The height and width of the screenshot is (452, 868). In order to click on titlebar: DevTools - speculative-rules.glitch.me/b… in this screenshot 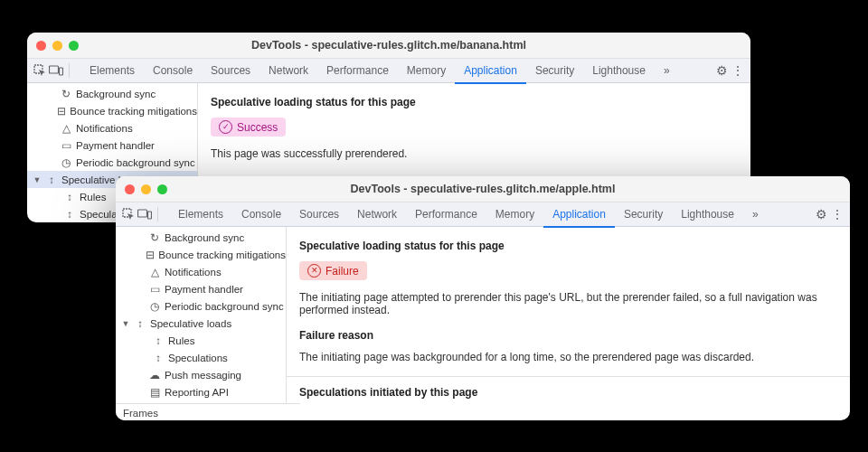, I will do `click(389, 45)`.